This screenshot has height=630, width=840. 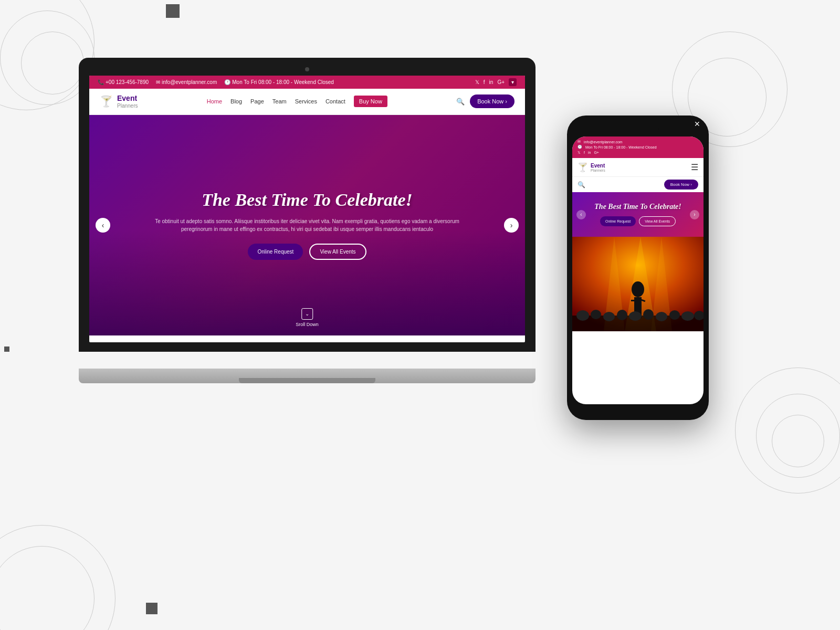 What do you see at coordinates (681, 185) in the screenshot?
I see `phone-book-button: Book Now ›` at bounding box center [681, 185].